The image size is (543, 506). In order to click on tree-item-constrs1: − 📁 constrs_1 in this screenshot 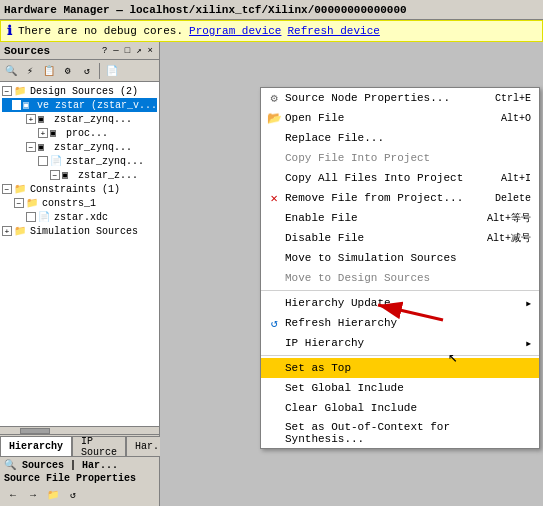, I will do `click(80, 203)`.